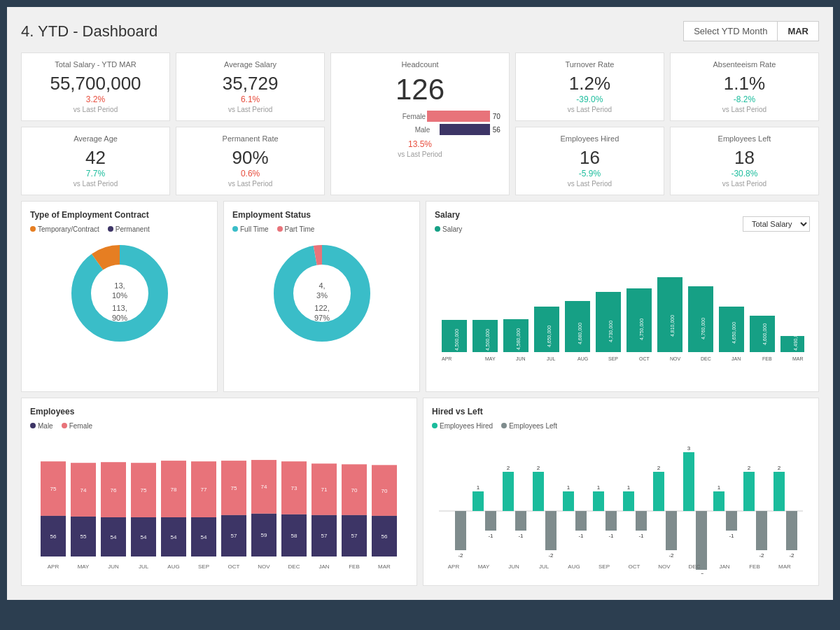 The image size is (840, 630). I want to click on kpi-perm-rate-value: 90%, so click(251, 158).